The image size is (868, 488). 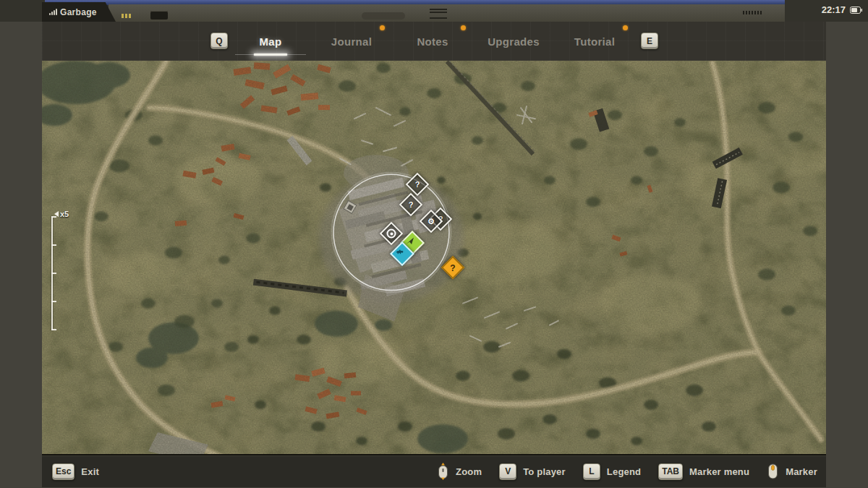 What do you see at coordinates (508, 471) in the screenshot?
I see `v-key-hint: V` at bounding box center [508, 471].